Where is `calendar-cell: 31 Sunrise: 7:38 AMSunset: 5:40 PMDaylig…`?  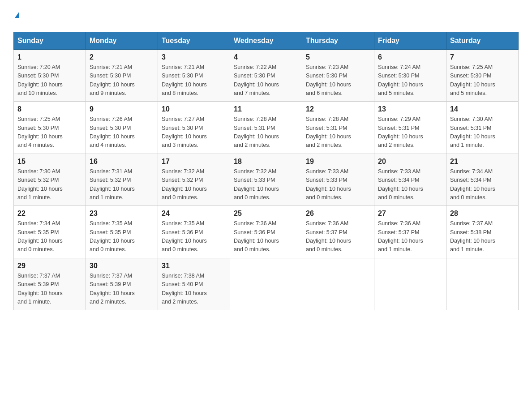 calendar-cell: 31 Sunrise: 7:38 AMSunset: 5:40 PMDaylig… is located at coordinates (194, 284).